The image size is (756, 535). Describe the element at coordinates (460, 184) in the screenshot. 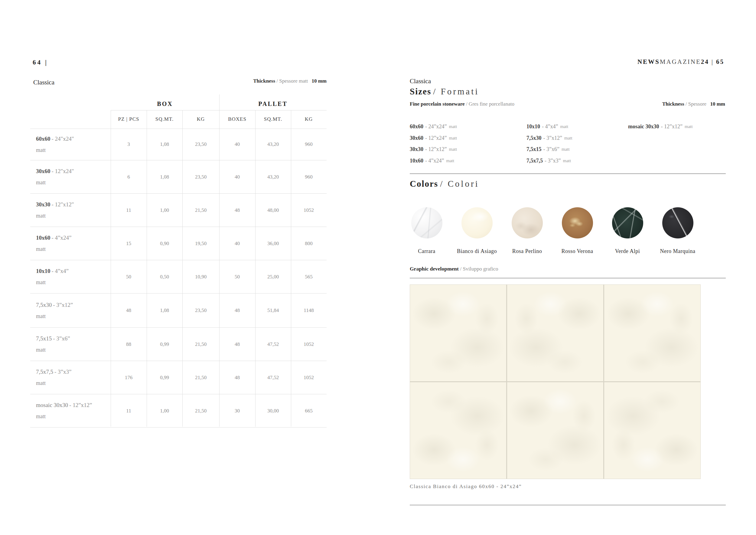

I see `colors-heading-it: / Colori` at that location.